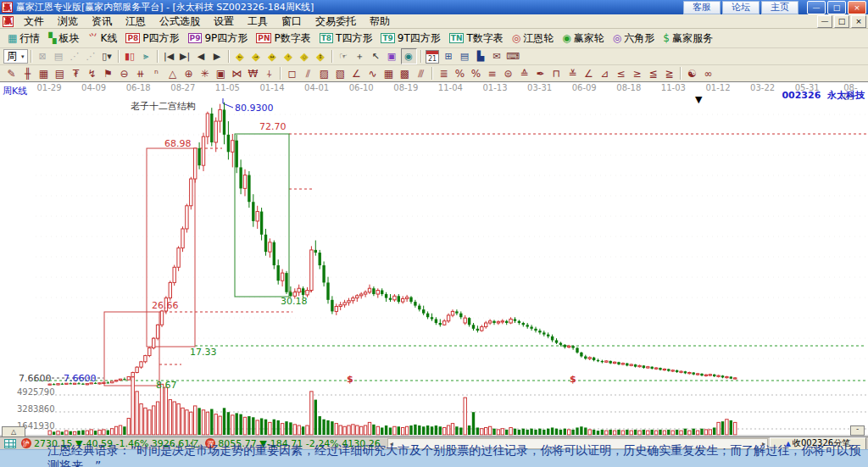  What do you see at coordinates (692, 73) in the screenshot?
I see `draw-tool-3-1-icon: ☯` at bounding box center [692, 73].